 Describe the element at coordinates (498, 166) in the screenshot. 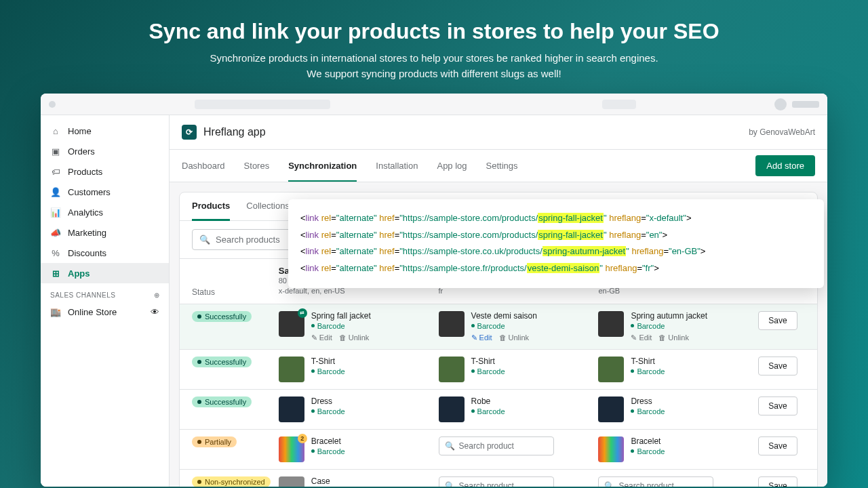

I see `main-tabs: Dashboard Stores Synchronization Install…` at that location.